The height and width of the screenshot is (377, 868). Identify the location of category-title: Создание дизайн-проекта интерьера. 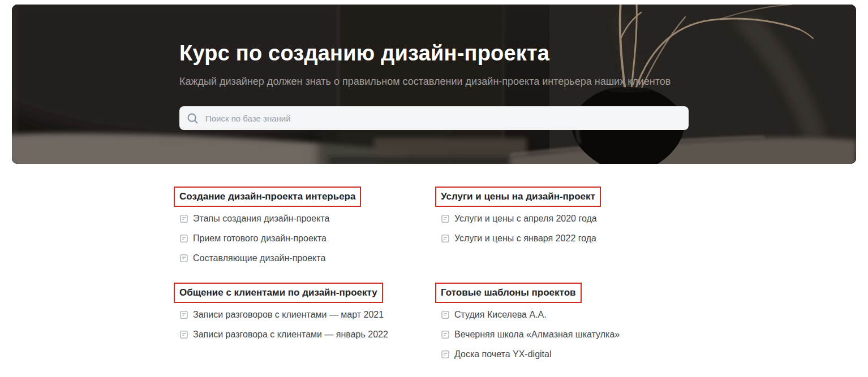
(267, 197).